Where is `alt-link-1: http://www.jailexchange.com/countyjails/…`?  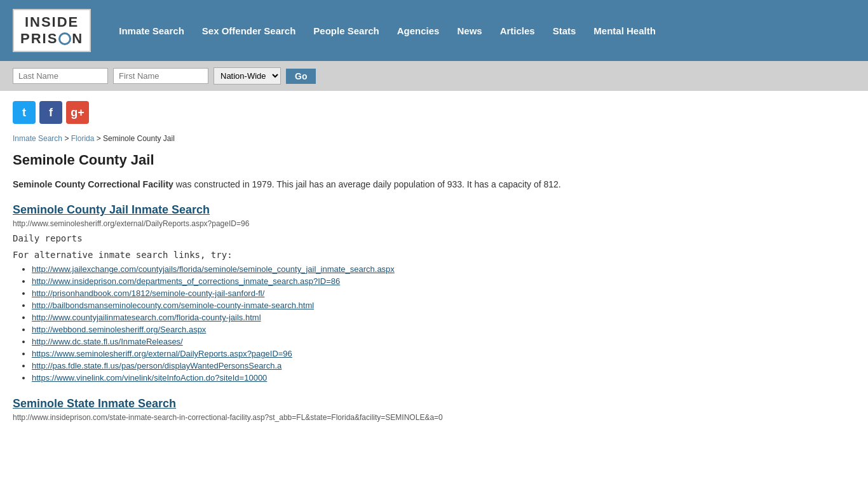 alt-link-1: http://www.jailexchange.com/countyjails/… is located at coordinates (214, 269).